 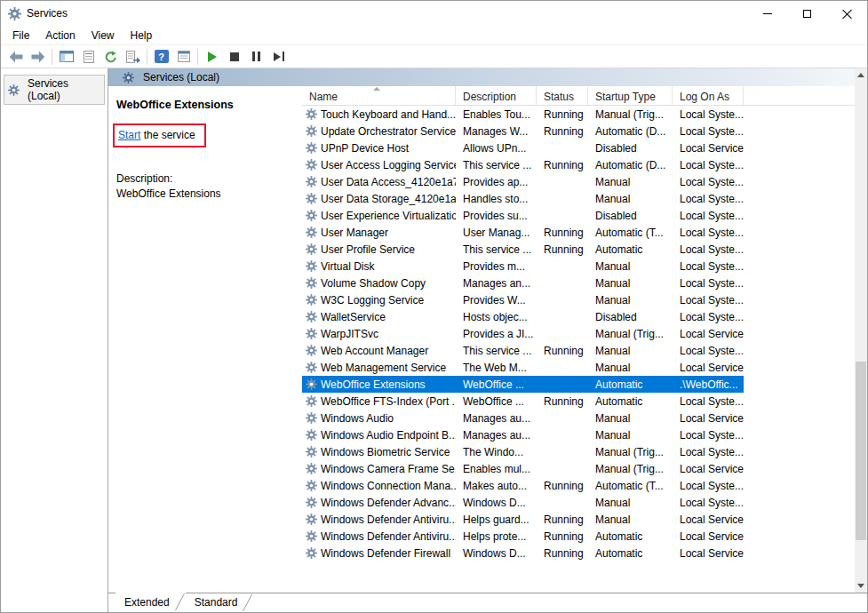 I want to click on table-row: Windows Camera Frame Se...Enables mul...…, so click(x=522, y=469).